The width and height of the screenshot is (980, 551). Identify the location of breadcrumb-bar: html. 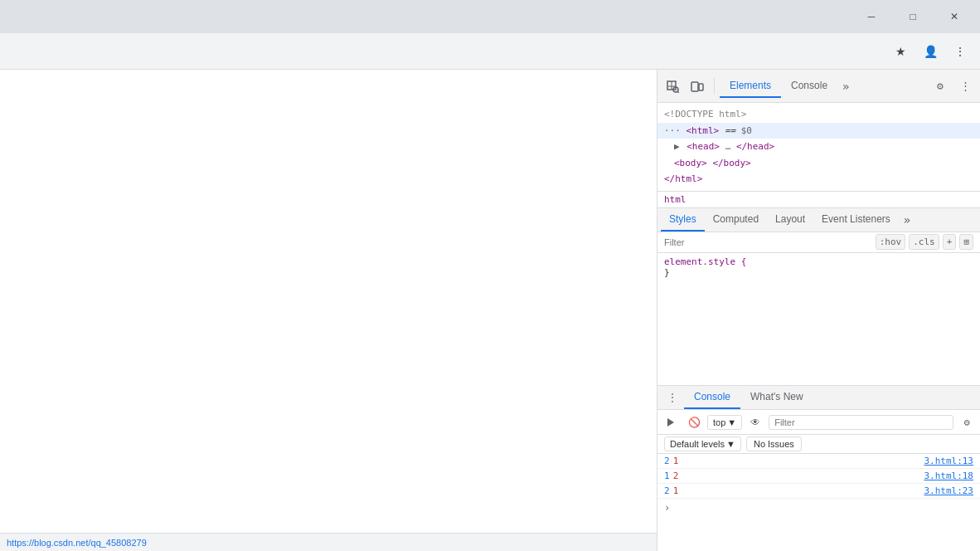
(819, 200).